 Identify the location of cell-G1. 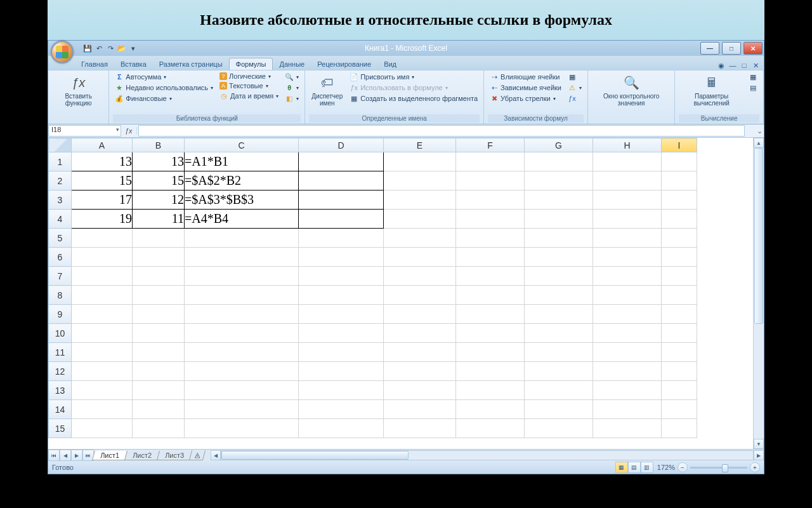
(559, 162).